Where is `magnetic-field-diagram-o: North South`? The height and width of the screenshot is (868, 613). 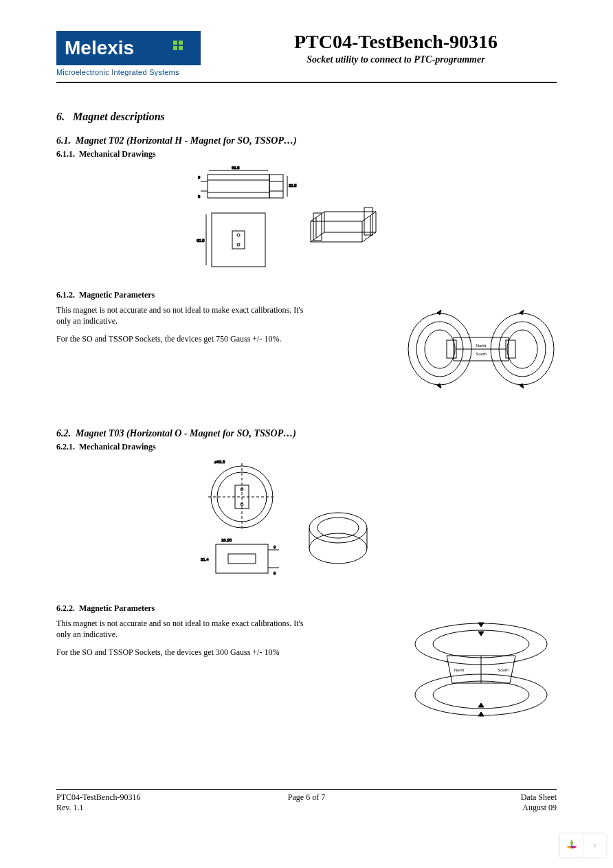 magnetic-field-diagram-o: North South is located at coordinates (481, 669).